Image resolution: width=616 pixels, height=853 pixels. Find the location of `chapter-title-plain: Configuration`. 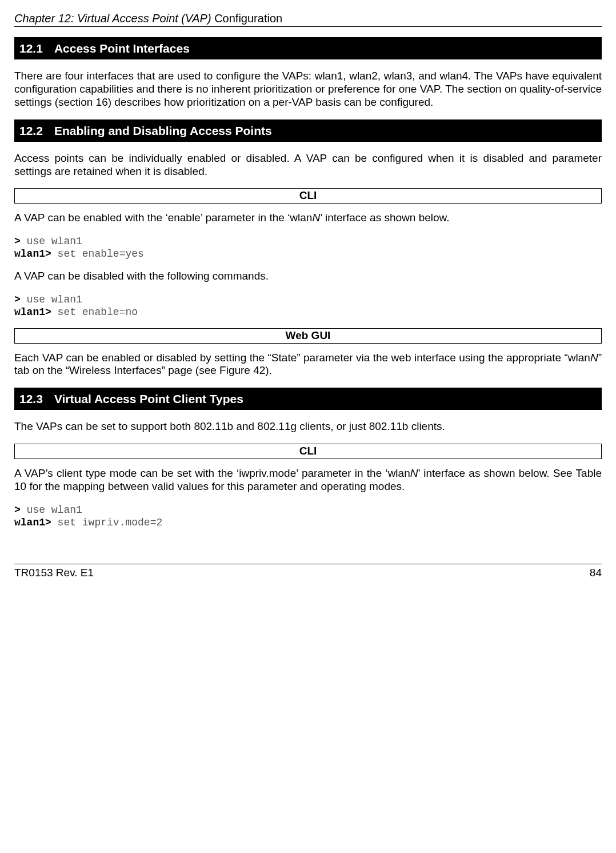

chapter-title-plain: Configuration is located at coordinates (248, 18).